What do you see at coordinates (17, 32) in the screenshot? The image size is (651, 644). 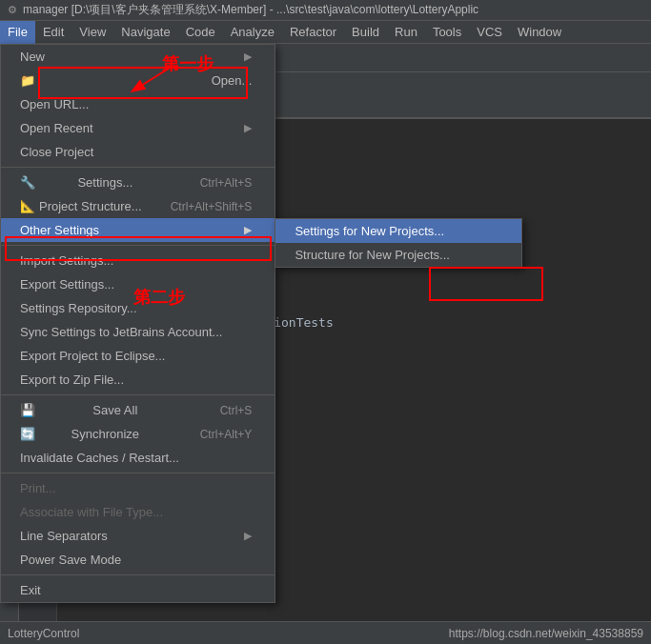 I see `menu-file: File` at bounding box center [17, 32].